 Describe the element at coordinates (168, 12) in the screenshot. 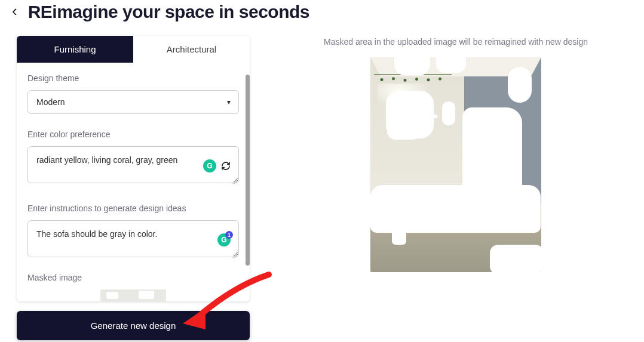

I see `page-title: REimagine your space in seconds` at that location.